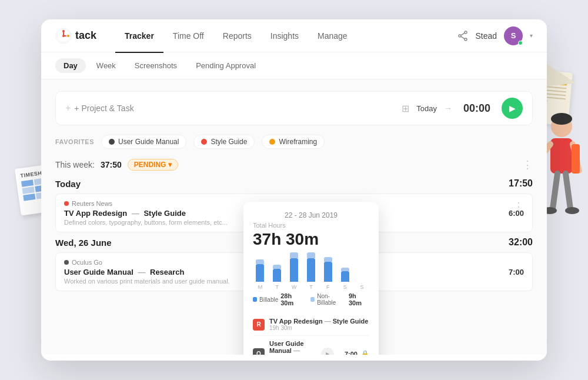 This screenshot has width=588, height=380. Describe the element at coordinates (311, 345) in the screenshot. I see `popup-entry-2: O User Guide Manual — Illustrations 9h 3…` at that location.